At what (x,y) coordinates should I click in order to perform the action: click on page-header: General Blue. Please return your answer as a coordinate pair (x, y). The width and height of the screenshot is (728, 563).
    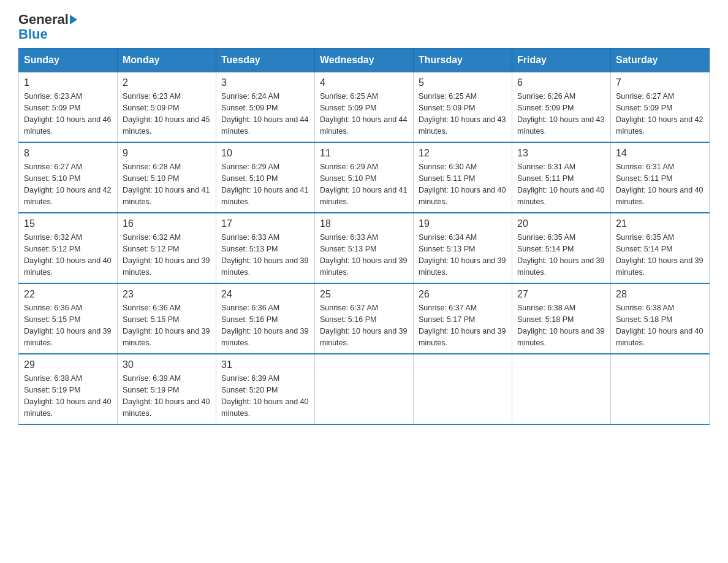
    Looking at the image, I should click on (364, 27).